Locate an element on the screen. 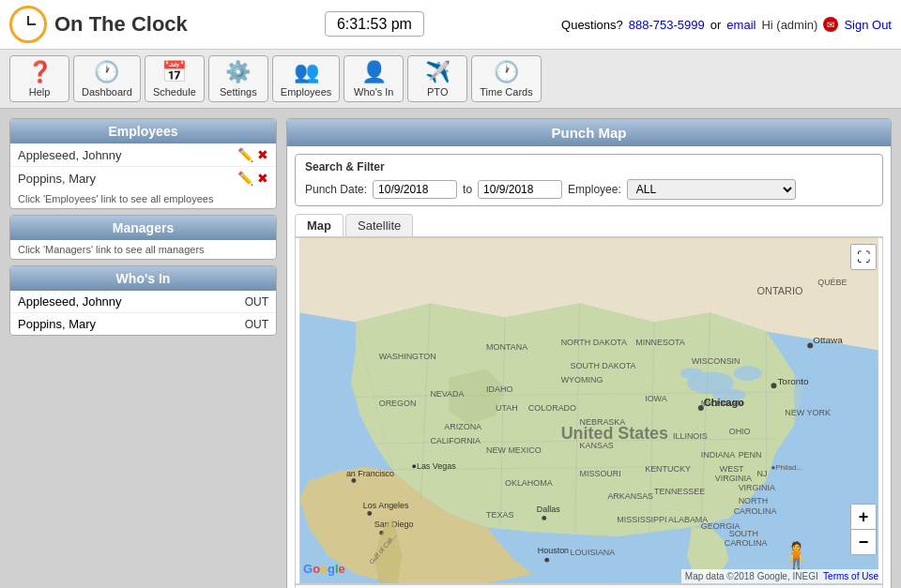  schedule-icon: 📅 is located at coordinates (175, 72).